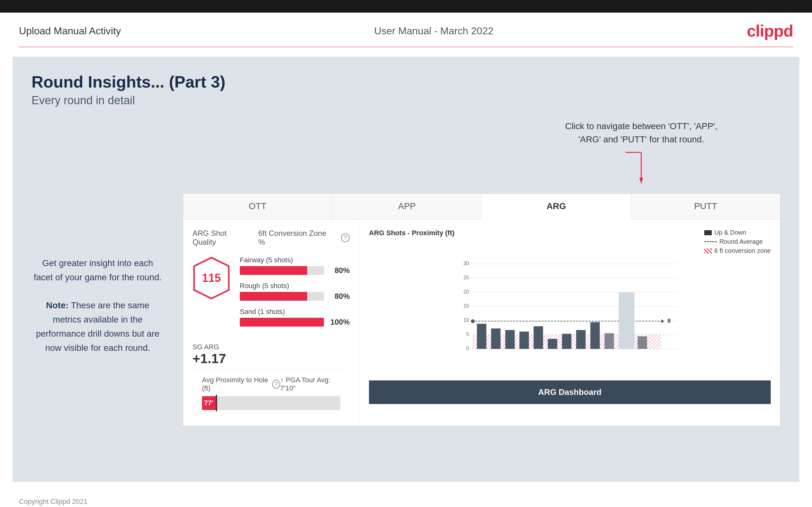 Image resolution: width=812 pixels, height=507 pixels. What do you see at coordinates (738, 251) in the screenshot?
I see `legend-item-6ft: 6 ft conversion zone` at bounding box center [738, 251].